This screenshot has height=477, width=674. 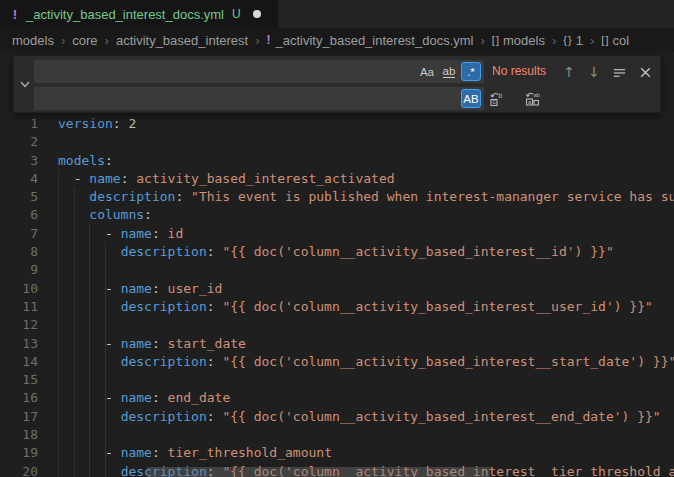 What do you see at coordinates (337, 307) in the screenshot?
I see `code-line: 11 description: "{{ doc('column__activit…` at bounding box center [337, 307].